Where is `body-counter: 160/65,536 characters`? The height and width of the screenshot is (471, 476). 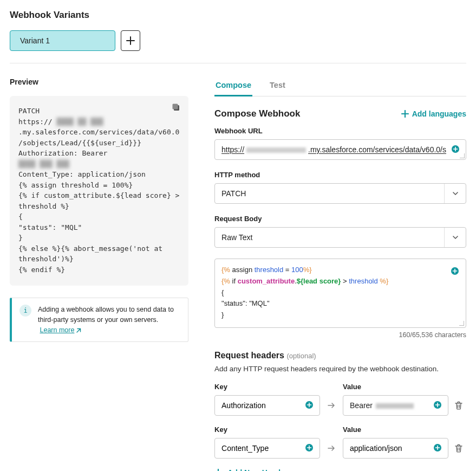
body-counter: 160/65,536 characters is located at coordinates (340, 335).